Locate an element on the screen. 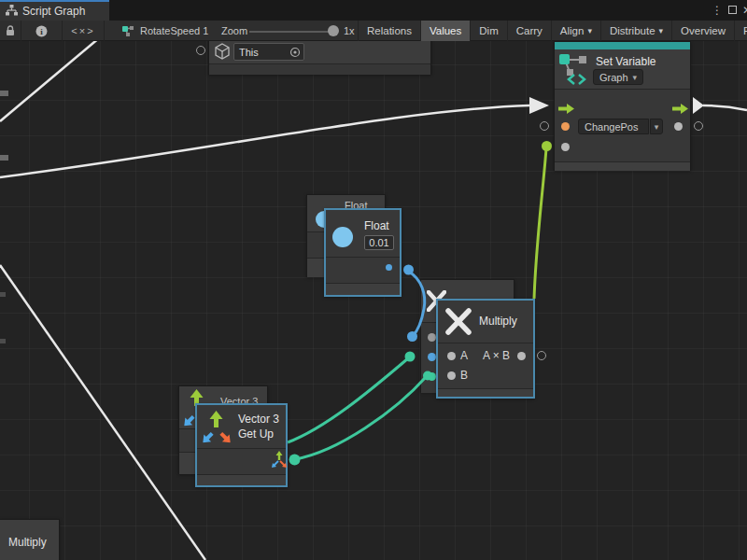  gameobject-cube-icon is located at coordinates (222, 53).